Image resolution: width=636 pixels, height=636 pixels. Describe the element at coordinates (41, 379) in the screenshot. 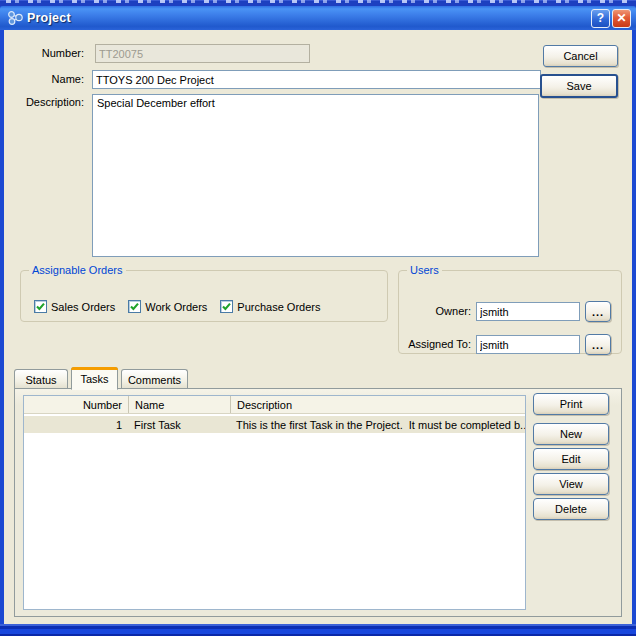

I see `tab-status: Status` at that location.